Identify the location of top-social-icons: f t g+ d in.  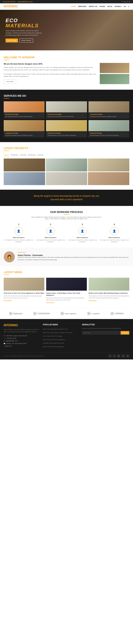
(126, 2).